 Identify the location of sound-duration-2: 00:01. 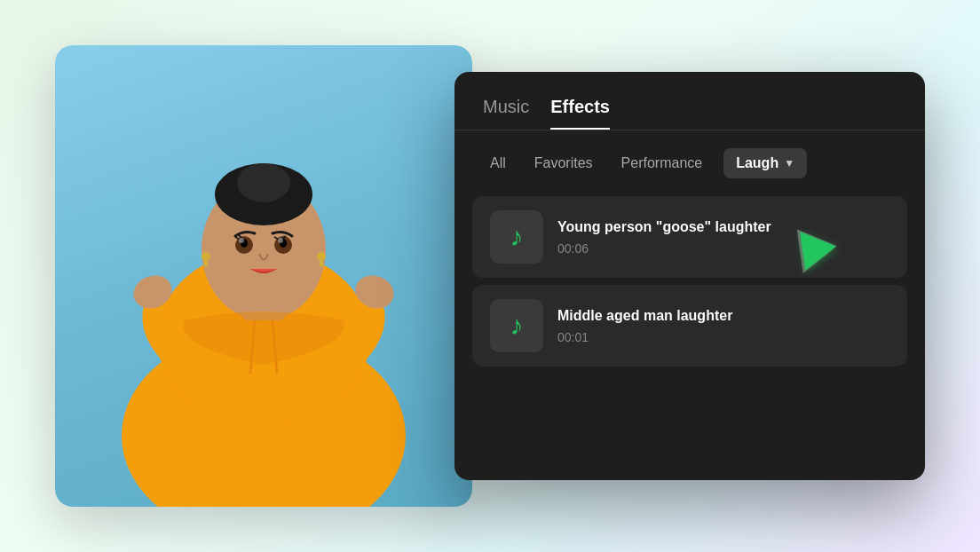
(723, 337).